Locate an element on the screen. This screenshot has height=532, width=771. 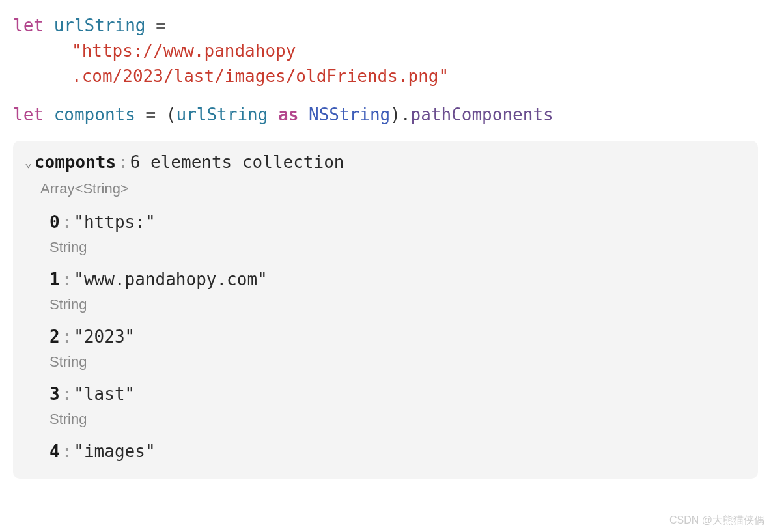
type-nsstring: NSString is located at coordinates (349, 115).